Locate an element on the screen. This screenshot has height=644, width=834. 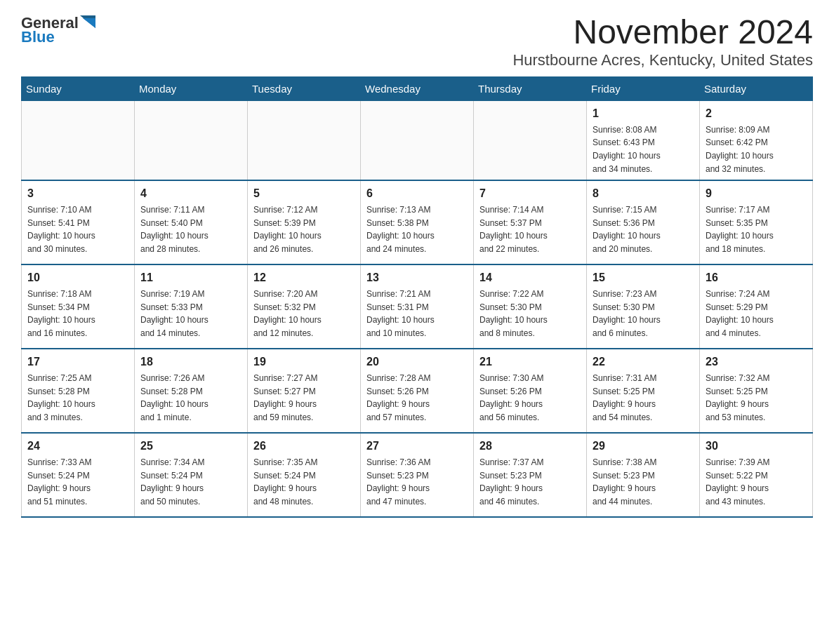
day-info: Sunrise: 7:38 AM Sunset: 5:23 PM Dayligh… is located at coordinates (643, 482).